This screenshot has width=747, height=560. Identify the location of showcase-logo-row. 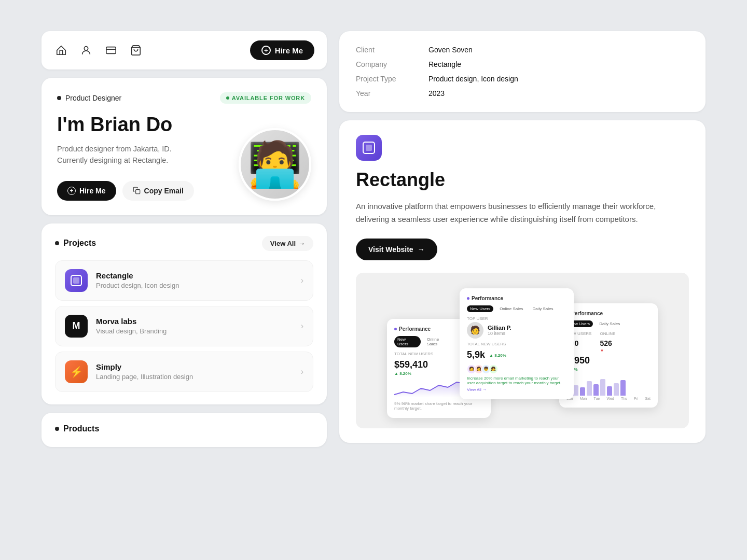
(522, 148).